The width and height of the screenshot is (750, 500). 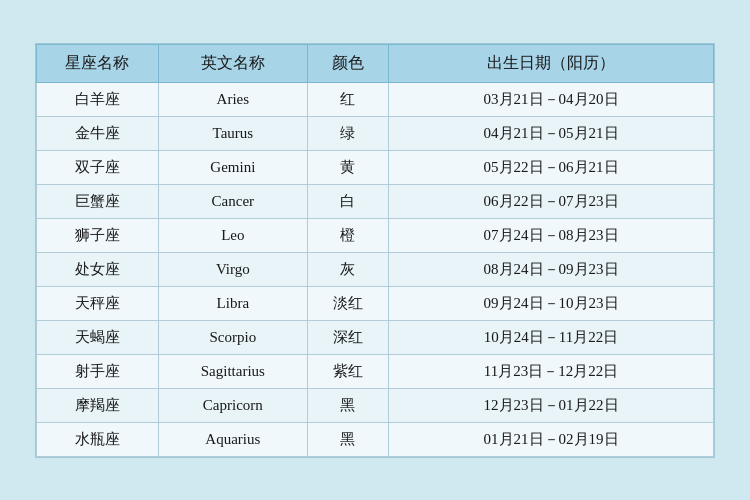 What do you see at coordinates (552, 337) in the screenshot?
I see `cell-date-7: 10月24日－11月22日` at bounding box center [552, 337].